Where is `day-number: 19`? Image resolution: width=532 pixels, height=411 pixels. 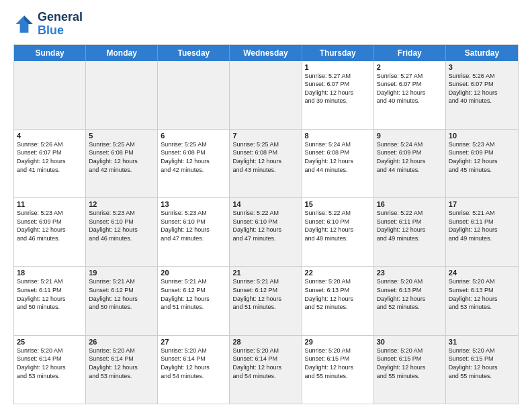 day-number: 19 is located at coordinates (122, 273).